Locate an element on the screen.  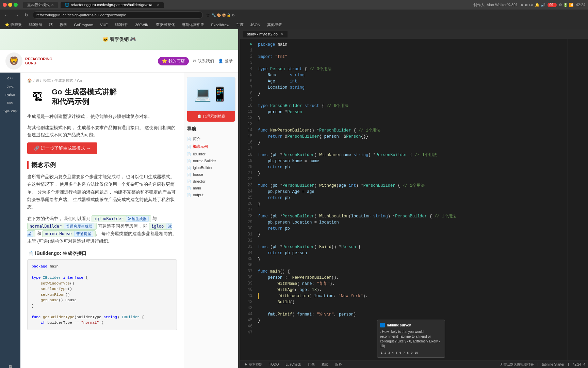
code-ref-normalhouse: normalHouse 普通房屋 is located at coordinates (69, 234).